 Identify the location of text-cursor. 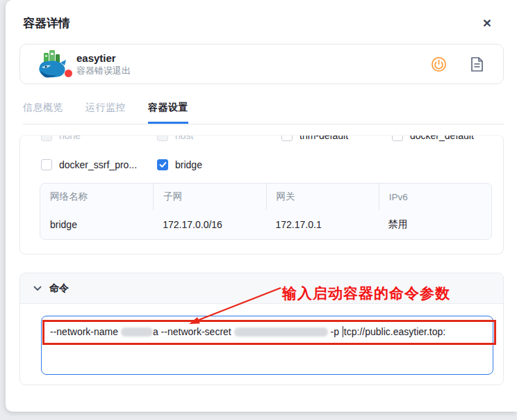
(343, 332).